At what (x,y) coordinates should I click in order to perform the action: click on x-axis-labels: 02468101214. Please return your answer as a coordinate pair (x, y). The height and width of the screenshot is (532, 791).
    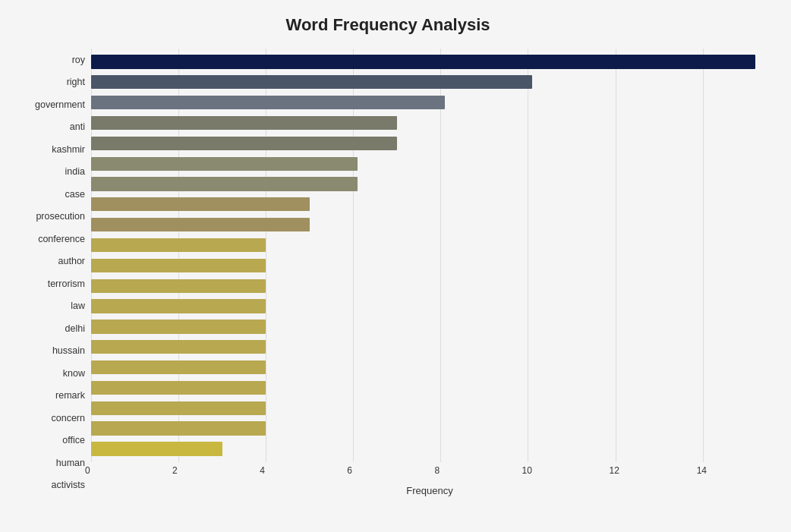
    Looking at the image, I should click on (430, 473).